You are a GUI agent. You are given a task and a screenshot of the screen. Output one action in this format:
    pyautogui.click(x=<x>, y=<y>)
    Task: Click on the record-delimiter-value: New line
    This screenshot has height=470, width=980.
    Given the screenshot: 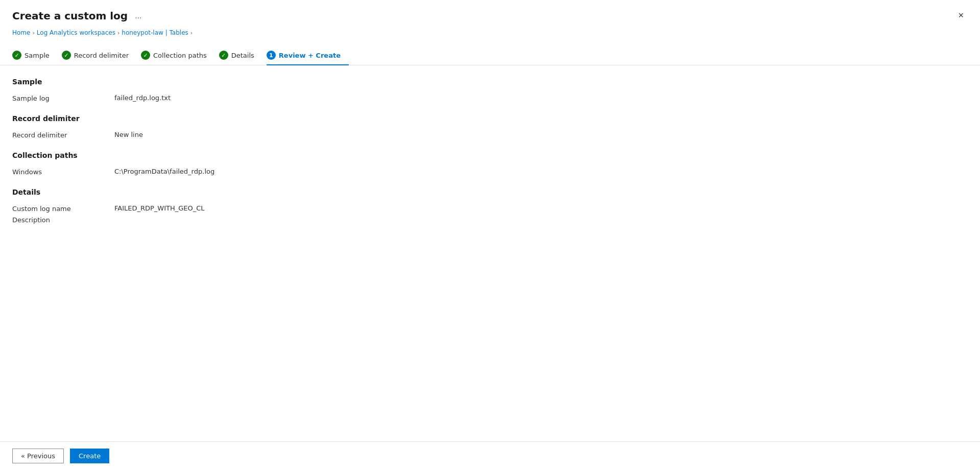 What is the action you would take?
    pyautogui.click(x=129, y=135)
    